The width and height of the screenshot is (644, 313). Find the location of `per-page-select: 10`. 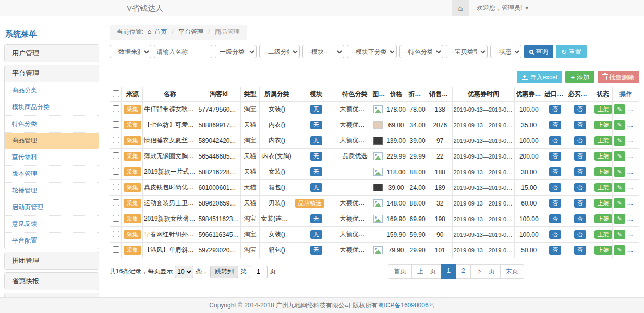

per-page-select: 10 is located at coordinates (184, 272).